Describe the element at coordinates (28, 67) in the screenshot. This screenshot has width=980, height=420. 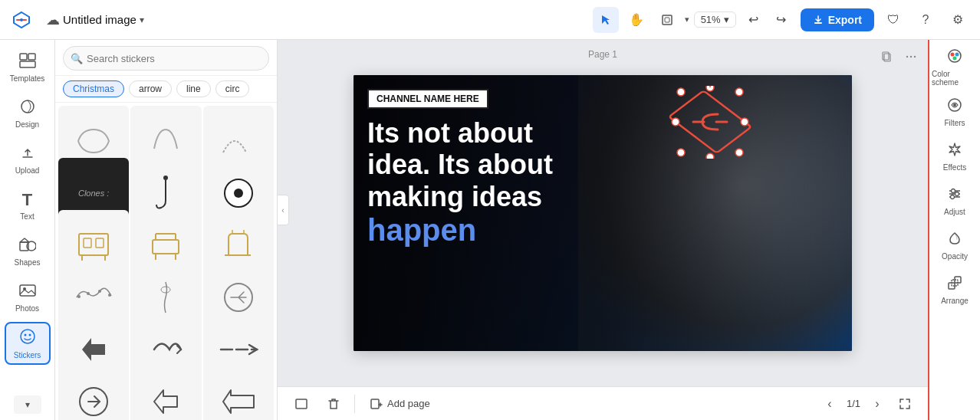
I see `sidebar-item-templates: Templates` at that location.